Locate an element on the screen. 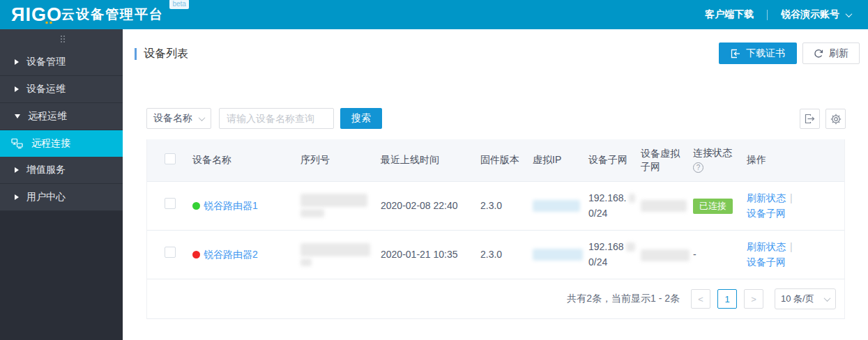  filter-field-select: 设备名称 is located at coordinates (178, 118).